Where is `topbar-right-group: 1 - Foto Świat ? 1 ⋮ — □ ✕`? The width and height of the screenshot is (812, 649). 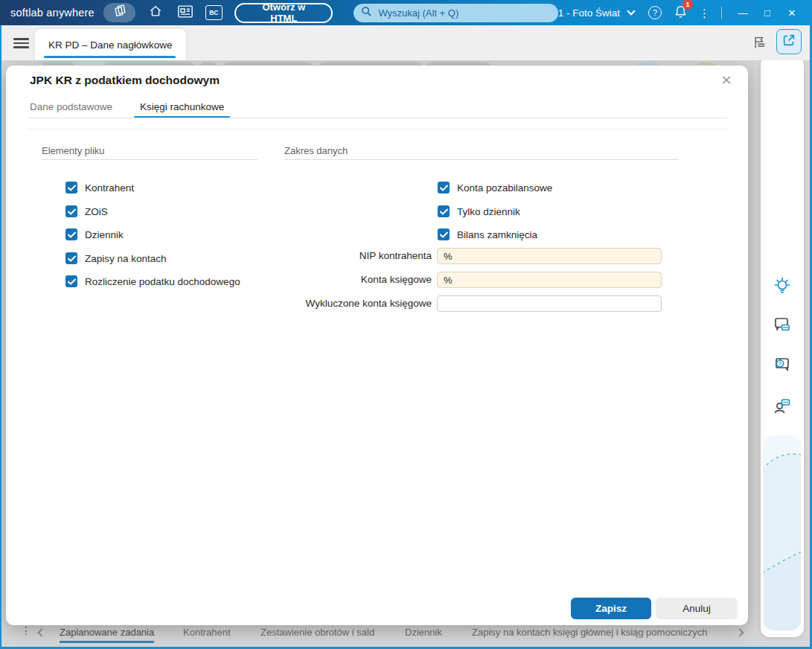
topbar-right-group: 1 - Foto Świat ? 1 ⋮ — □ ✕ is located at coordinates (682, 13).